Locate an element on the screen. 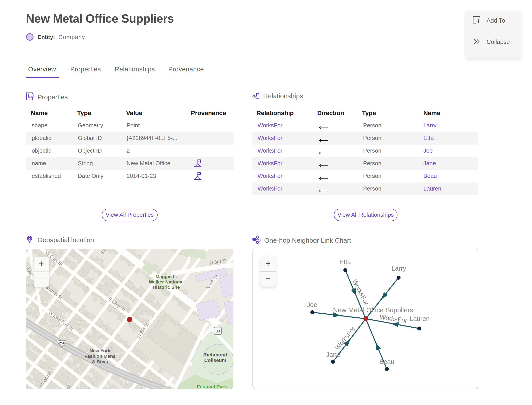 Image resolution: width=532 pixels, height=405 pixels. svg-text: & Boys is located at coordinates (100, 362).